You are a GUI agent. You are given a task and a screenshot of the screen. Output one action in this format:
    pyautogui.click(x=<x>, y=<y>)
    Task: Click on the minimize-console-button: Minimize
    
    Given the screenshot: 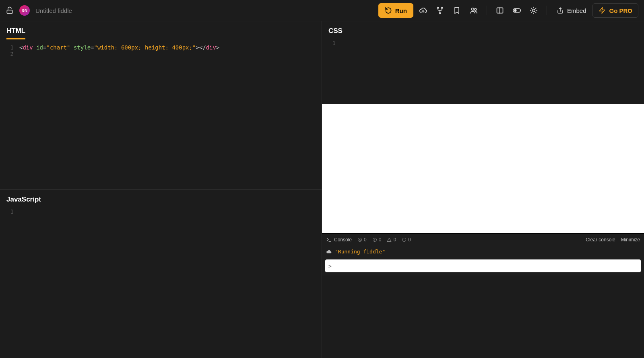 What is the action you would take?
    pyautogui.click(x=630, y=240)
    